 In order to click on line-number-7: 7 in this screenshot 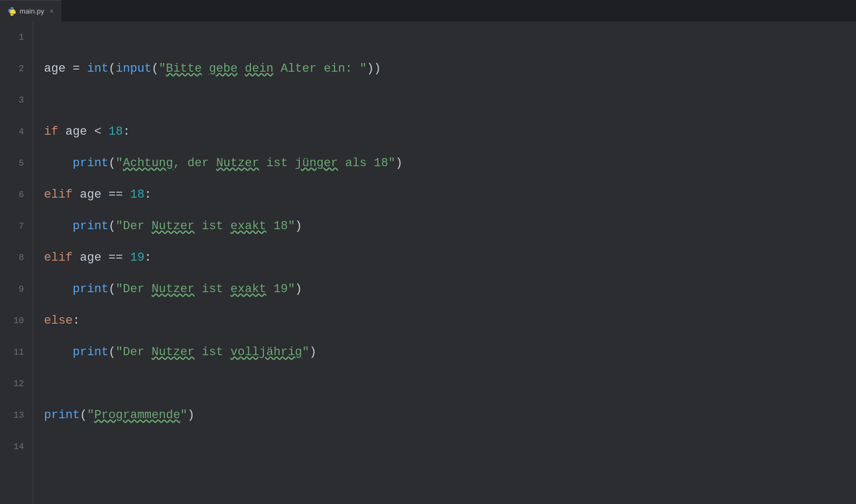, I will do `click(12, 226)`.